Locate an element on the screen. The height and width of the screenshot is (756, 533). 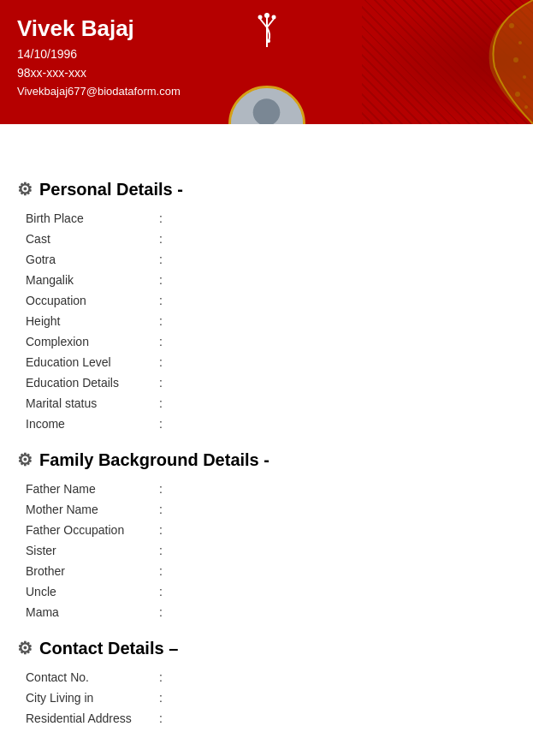
table-row: Birth Place : is located at coordinates (274, 218).